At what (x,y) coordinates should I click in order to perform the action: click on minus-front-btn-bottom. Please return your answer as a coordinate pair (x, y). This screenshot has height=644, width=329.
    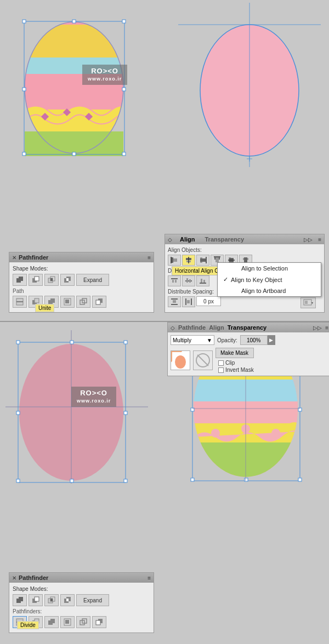
    Looking at the image, I should click on (36, 600).